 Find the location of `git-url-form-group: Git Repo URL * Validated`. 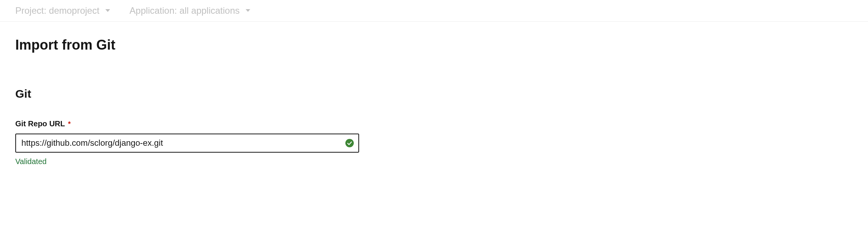

git-url-form-group: Git Repo URL * Validated is located at coordinates (195, 143).